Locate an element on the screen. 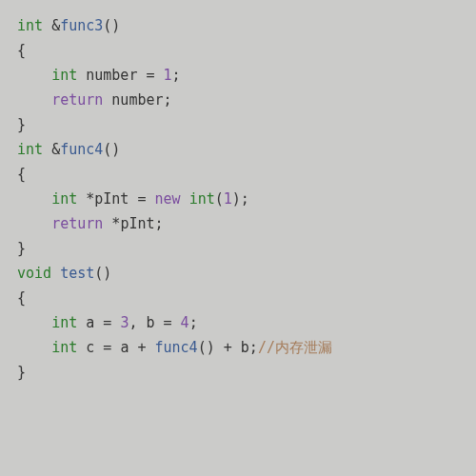 Image resolution: width=476 pixels, height=476 pixels. code-line: int a = 3, b = 4; is located at coordinates (238, 323).